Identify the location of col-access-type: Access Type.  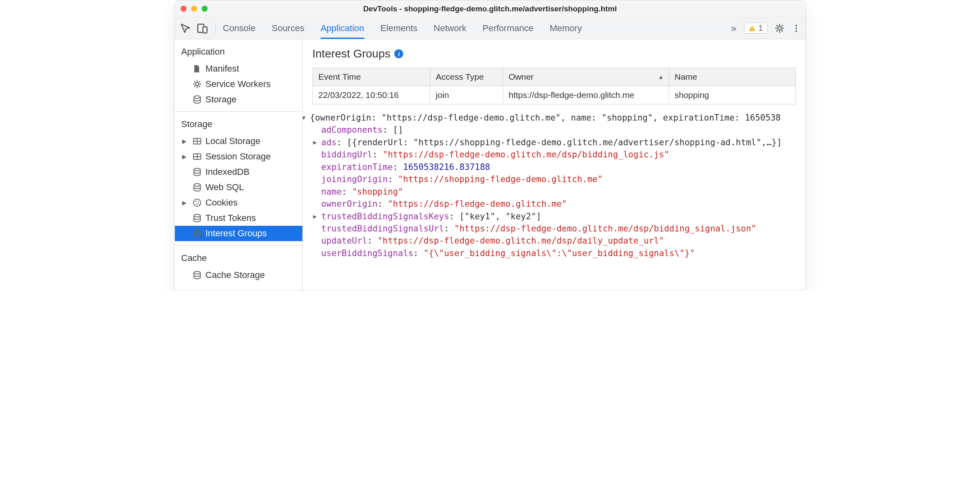
(466, 77).